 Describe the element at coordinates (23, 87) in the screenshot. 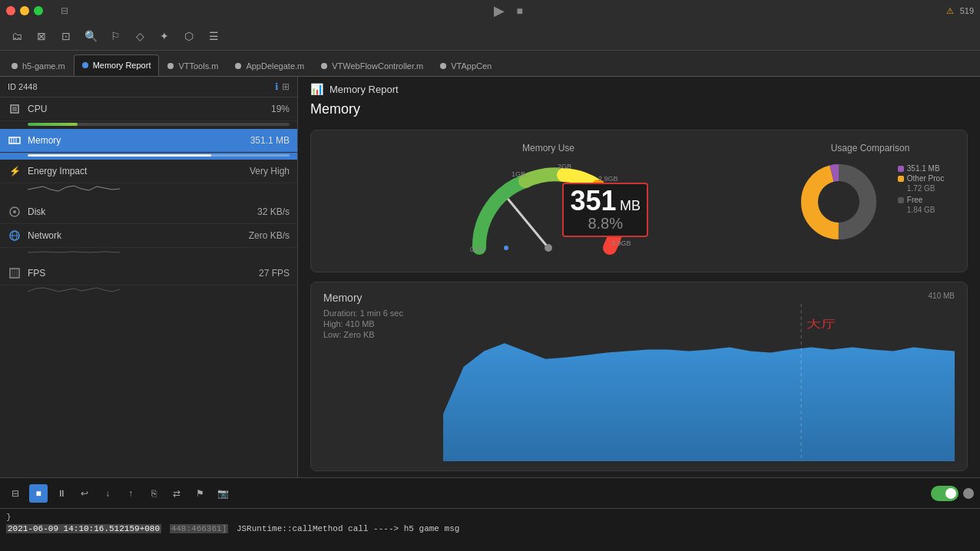

I see `process-id: ID 2448` at that location.